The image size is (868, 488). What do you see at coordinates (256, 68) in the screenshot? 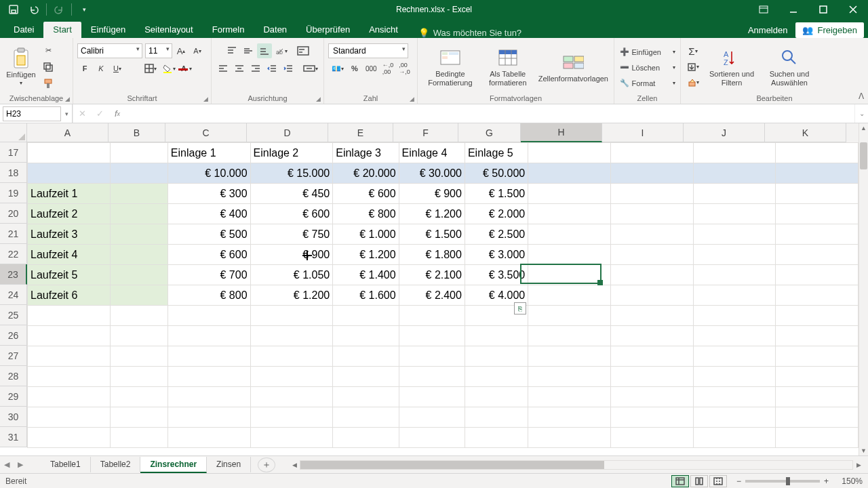
I see `align-right-icon` at bounding box center [256, 68].